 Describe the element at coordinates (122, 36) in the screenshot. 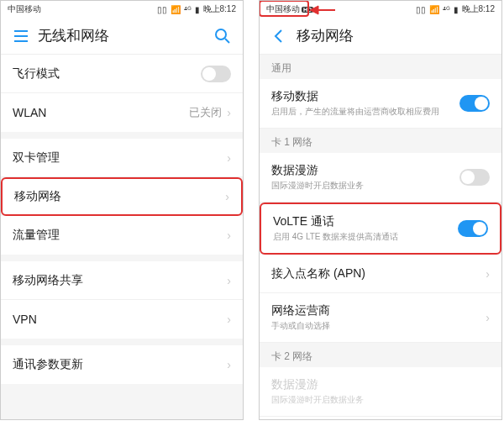

I see `header: 无线和网络` at that location.